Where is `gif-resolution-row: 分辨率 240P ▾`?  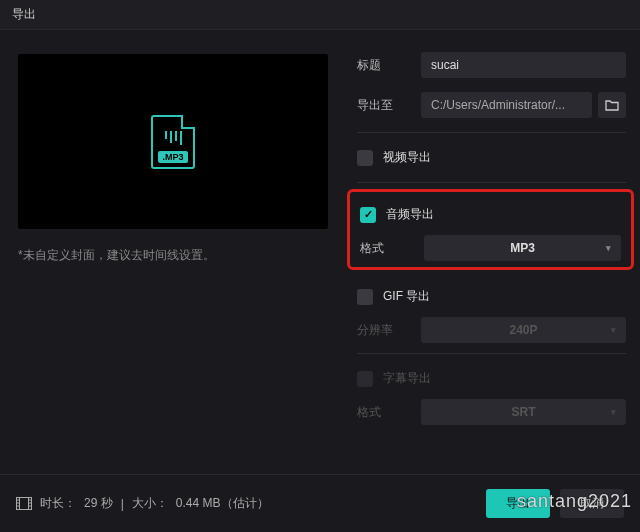
gif-resolution-row: 分辨率 240P ▾ is located at coordinates (492, 330).